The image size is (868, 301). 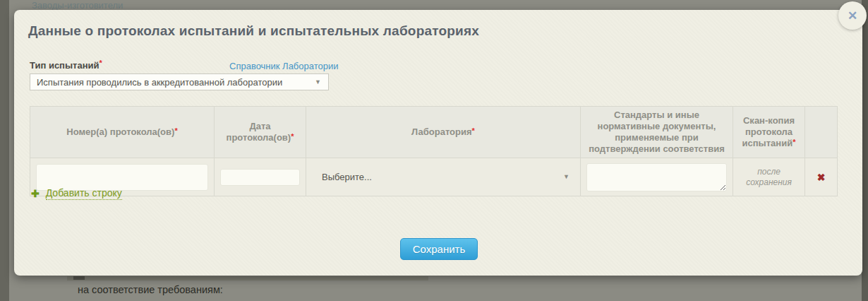 What do you see at coordinates (439, 249) in the screenshot?
I see `save-button: Сохранить` at bounding box center [439, 249].